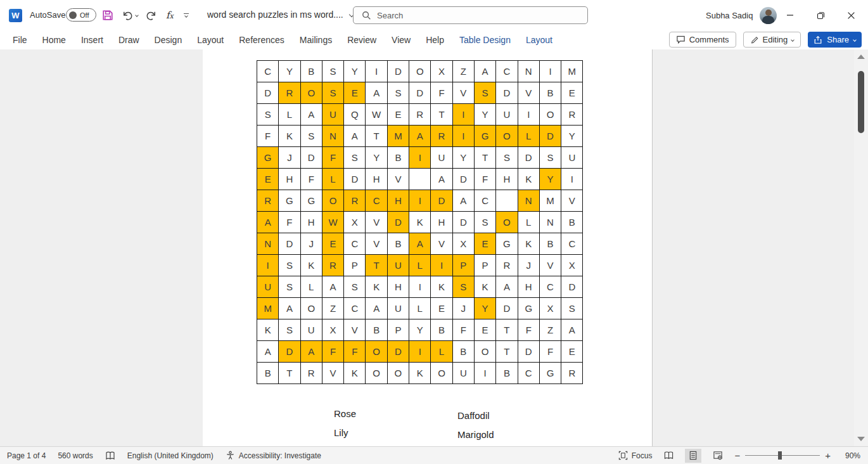 The image size is (868, 464). I want to click on grid-cell: M, so click(398, 136).